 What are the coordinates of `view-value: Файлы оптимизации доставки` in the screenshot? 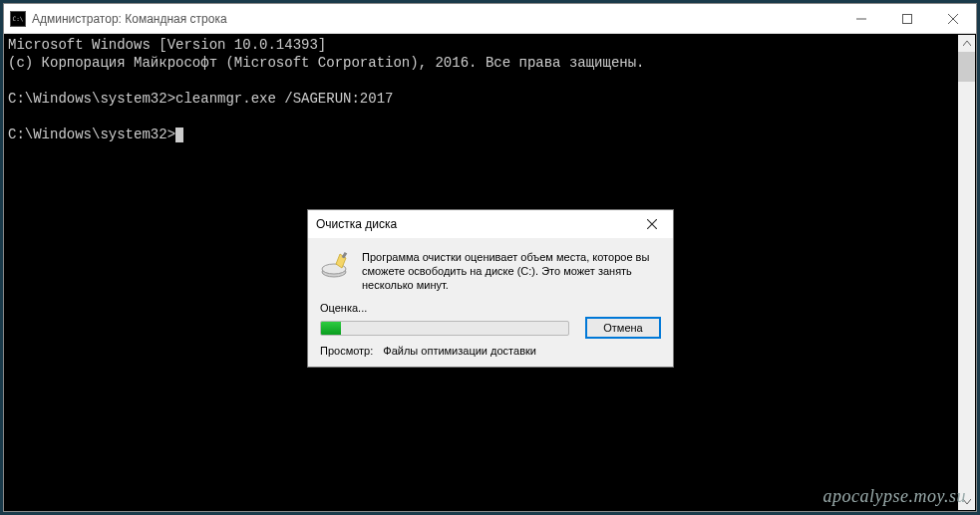 It's located at (460, 351).